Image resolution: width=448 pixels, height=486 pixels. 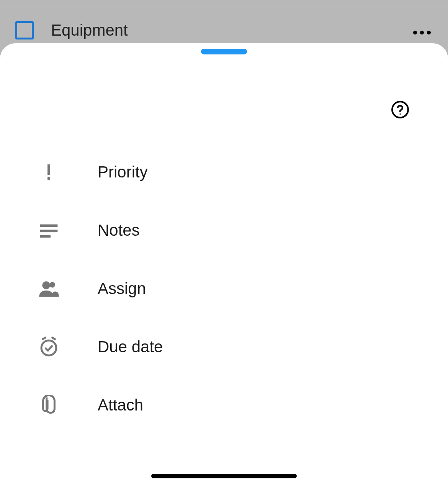 I want to click on menu-label: Priority, so click(x=123, y=172).